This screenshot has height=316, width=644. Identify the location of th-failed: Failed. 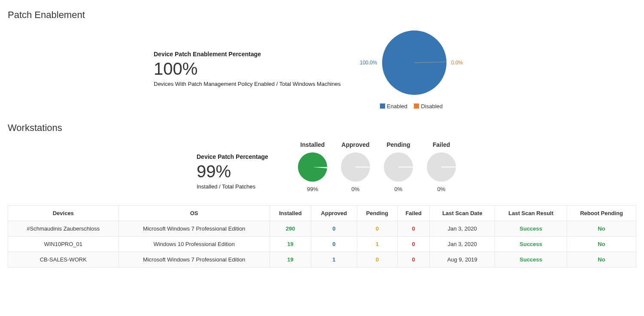
(414, 213).